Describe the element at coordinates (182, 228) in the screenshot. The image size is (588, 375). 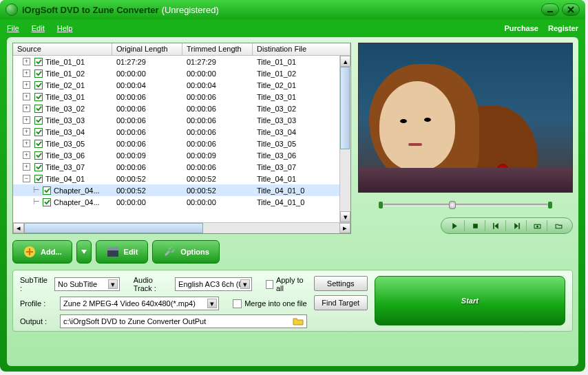
I see `horizontal-scrollbar: ◂ ▸` at that location.